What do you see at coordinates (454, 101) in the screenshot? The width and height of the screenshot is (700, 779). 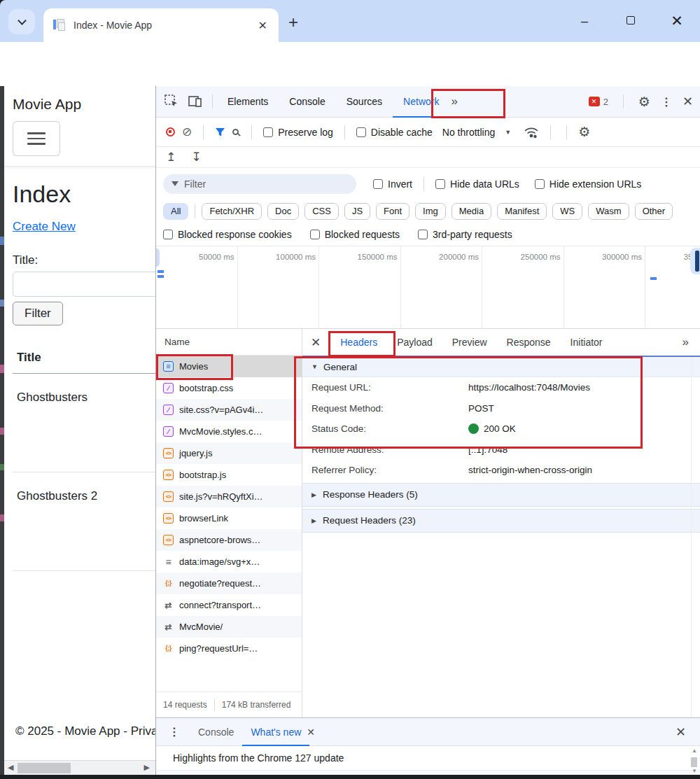 I see `more-tabs-icon: »` at bounding box center [454, 101].